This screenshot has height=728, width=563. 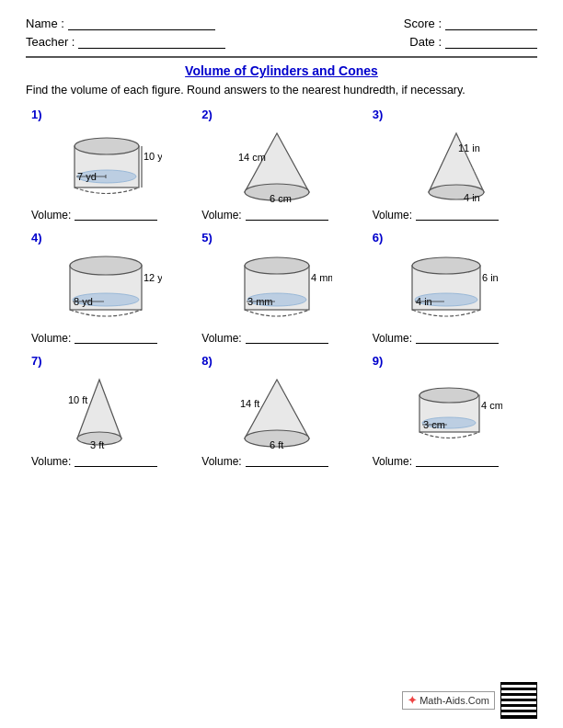 What do you see at coordinates (392, 461) in the screenshot?
I see `prob-9-vol-label: Volume:` at bounding box center [392, 461].